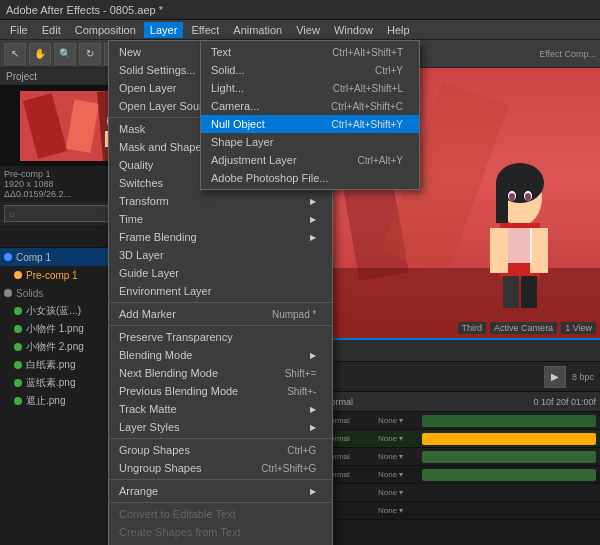 The width and height of the screenshot is (600, 545). What do you see at coordinates (460, 468) in the screenshot?
I see `timeline-track-area: Normal 0 10f 20f 01:00f Normal None ▾ No…` at bounding box center [460, 468].